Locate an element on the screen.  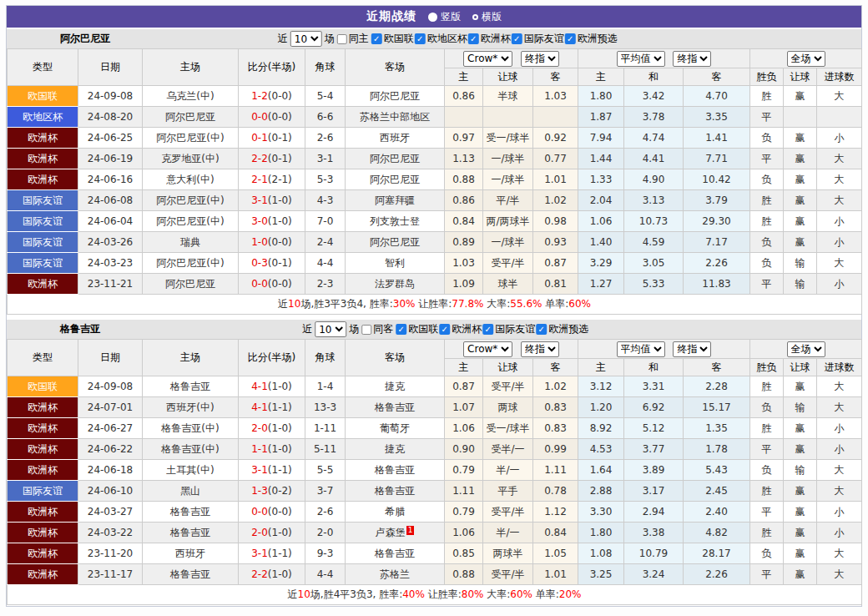
league-filter-checkbox: ✓欧地区杯 is located at coordinates (441, 38).